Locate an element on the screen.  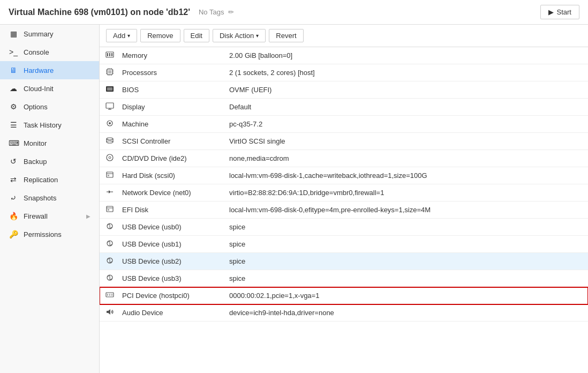
memory-icon is located at coordinates (108, 56).